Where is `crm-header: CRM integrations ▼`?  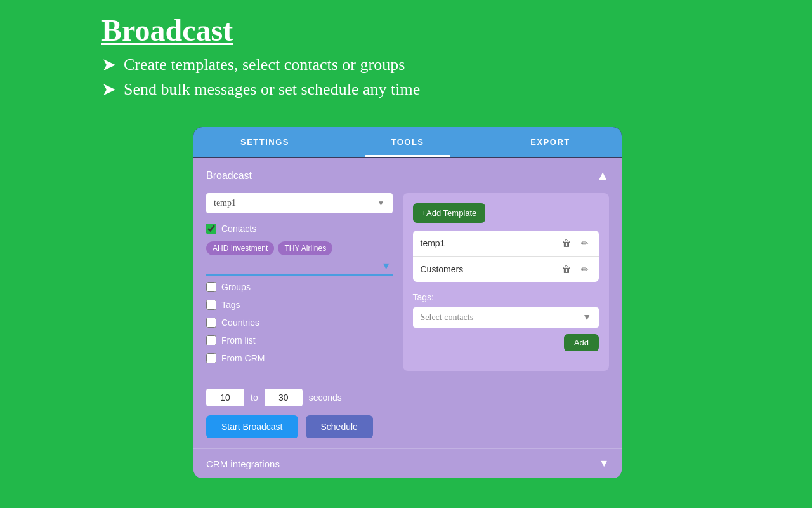 crm-header: CRM integrations ▼ is located at coordinates (407, 464).